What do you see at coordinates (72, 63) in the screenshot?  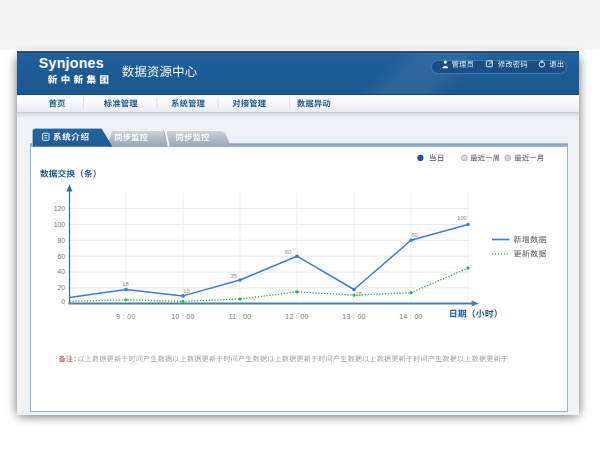 I see `svg-text: Synjones` at bounding box center [72, 63].